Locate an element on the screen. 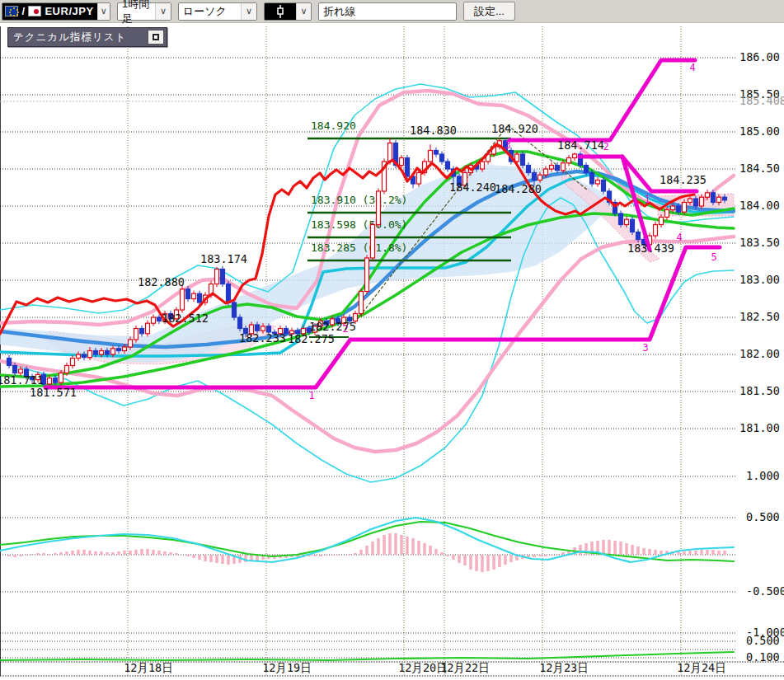 This screenshot has width=784, height=680. svg-text: 181.50 is located at coordinates (760, 391).